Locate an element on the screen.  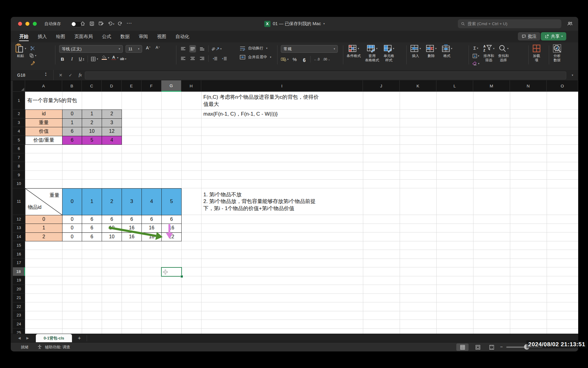
cell-G12: 6 is located at coordinates (172, 220).